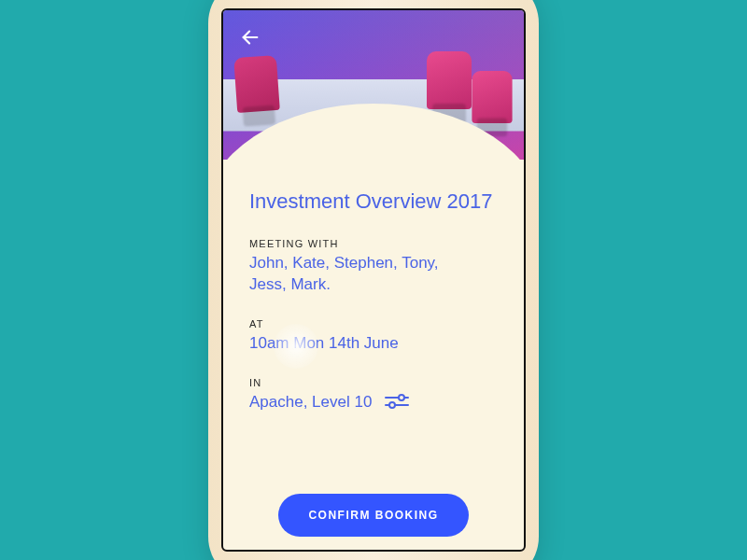 The height and width of the screenshot is (560, 747). What do you see at coordinates (374, 515) in the screenshot?
I see `confirm-wrap: CONFIRM BOOKING` at bounding box center [374, 515].